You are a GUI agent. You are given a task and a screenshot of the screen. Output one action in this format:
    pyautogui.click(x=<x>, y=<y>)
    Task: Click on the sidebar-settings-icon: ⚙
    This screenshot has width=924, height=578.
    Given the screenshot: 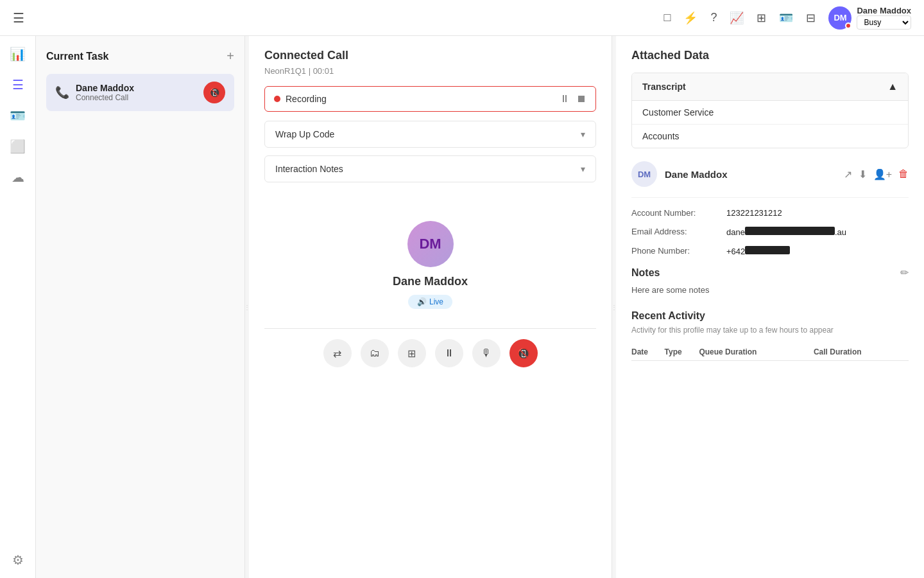 What is the action you would take?
    pyautogui.click(x=18, y=560)
    